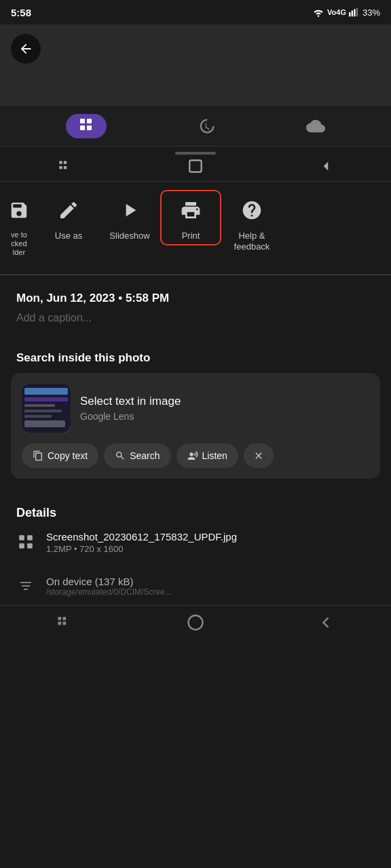 The width and height of the screenshot is (391, 868). What do you see at coordinates (196, 624) in the screenshot?
I see `bottom-nav-circle` at bounding box center [196, 624].